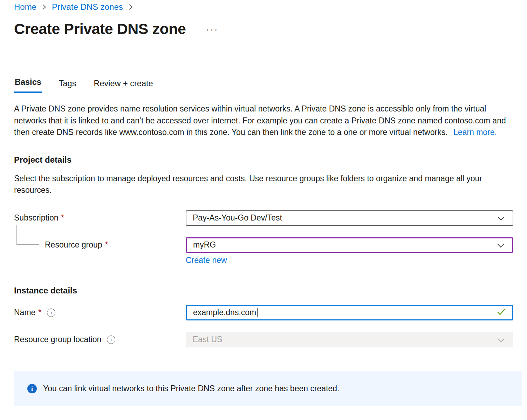  What do you see at coordinates (191, 388) in the screenshot?
I see `info-banner-text: You can link virtual networks to this Pr…` at bounding box center [191, 388].